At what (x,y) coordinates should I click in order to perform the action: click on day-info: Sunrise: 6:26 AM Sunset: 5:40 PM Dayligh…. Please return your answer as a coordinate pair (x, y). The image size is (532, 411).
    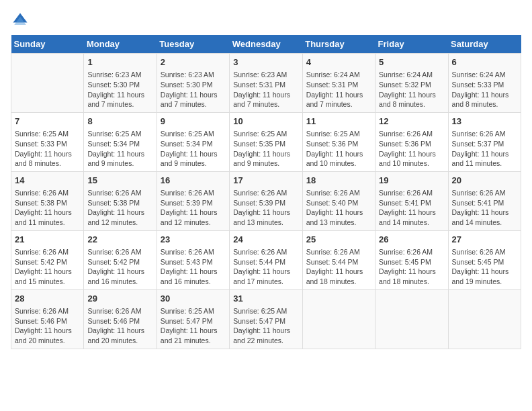
    Looking at the image, I should click on (339, 208).